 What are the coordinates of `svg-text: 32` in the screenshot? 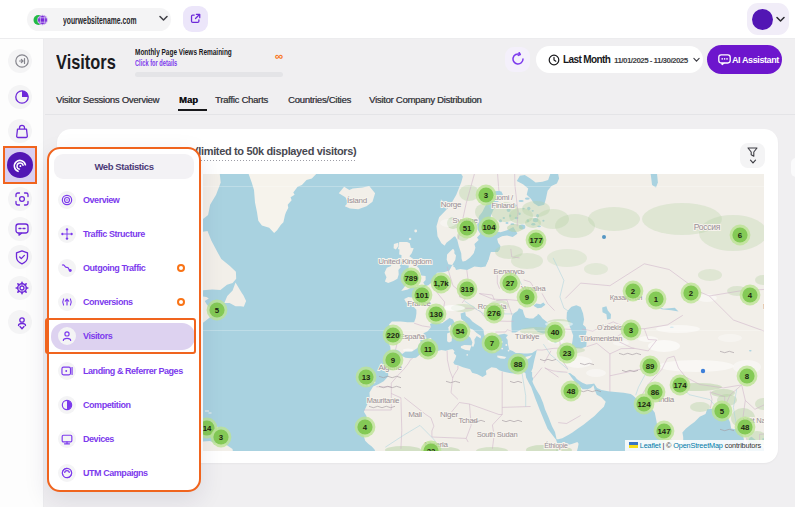 It's located at (432, 449).